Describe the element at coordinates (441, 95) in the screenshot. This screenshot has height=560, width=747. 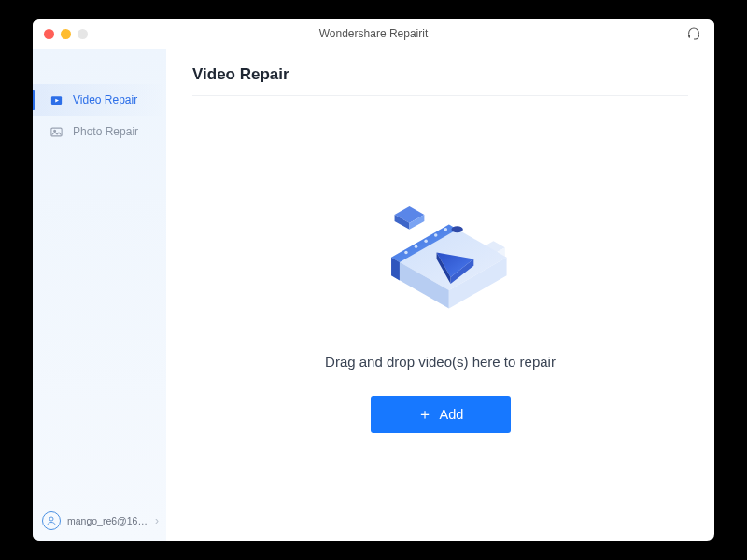
I see `divider` at that location.